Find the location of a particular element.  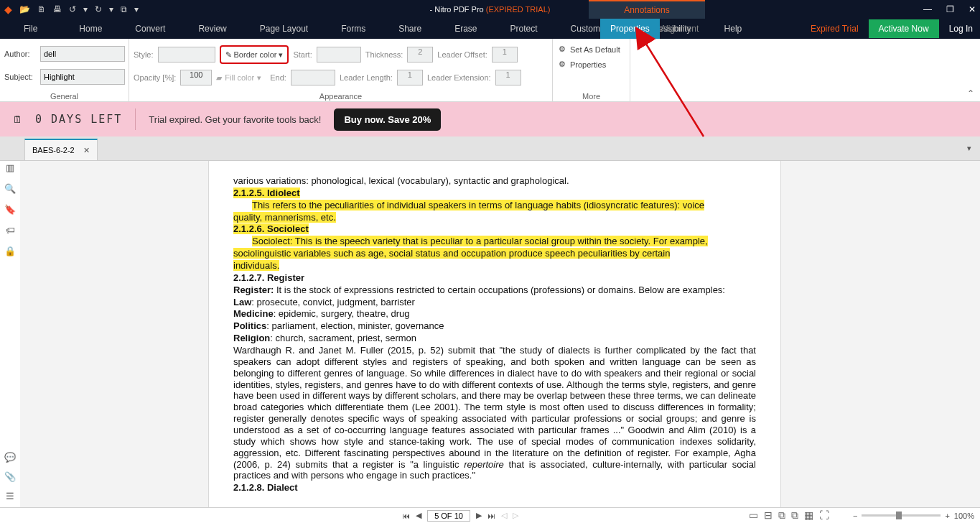

titlebar: ◆ 📂 🗎 🖶 ↺ ▾ ↻ ▾ ⧉ ▾ - Nitro PDF Pro (EXP… is located at coordinates (490, 9).